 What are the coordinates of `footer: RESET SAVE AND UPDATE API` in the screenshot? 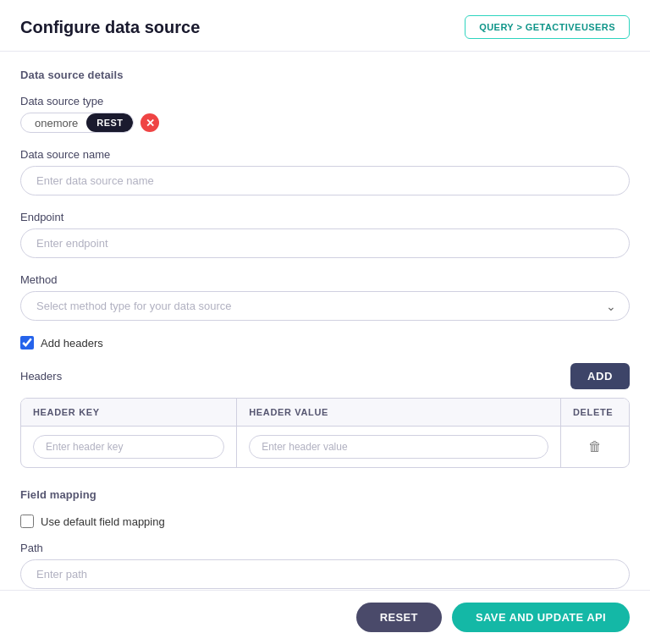 It's located at (325, 617).